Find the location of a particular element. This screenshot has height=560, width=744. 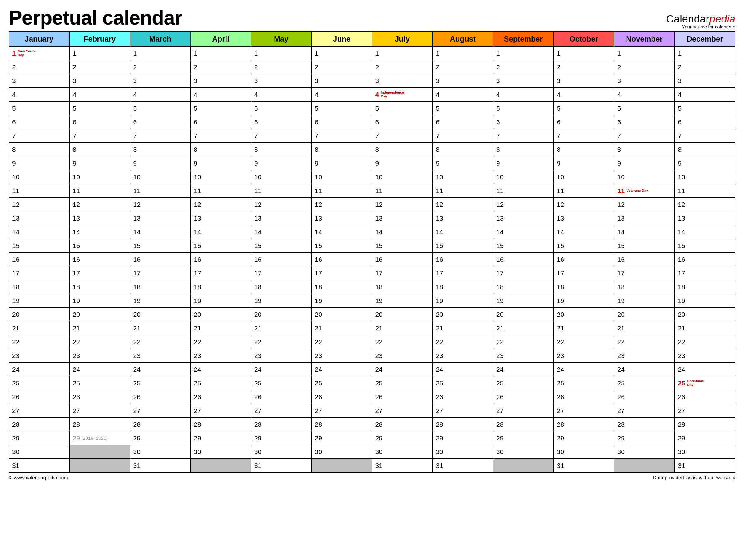

day-cell: 6 is located at coordinates (100, 122).